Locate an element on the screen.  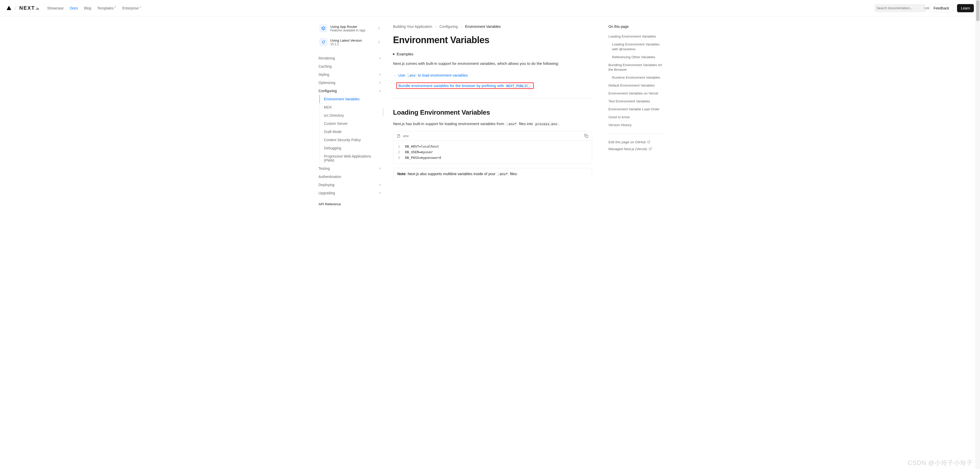
toc-item: Default Environment Variables is located at coordinates (635, 86).